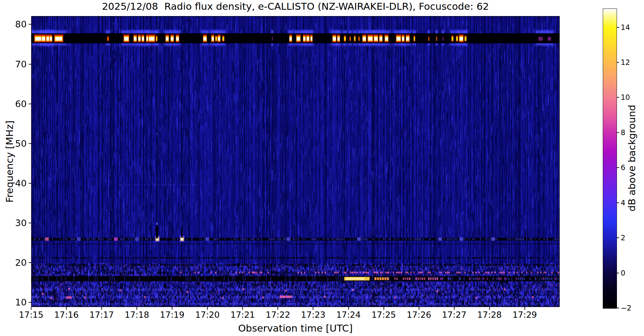  I want to click on y-tick-label: 80, so click(16, 24).